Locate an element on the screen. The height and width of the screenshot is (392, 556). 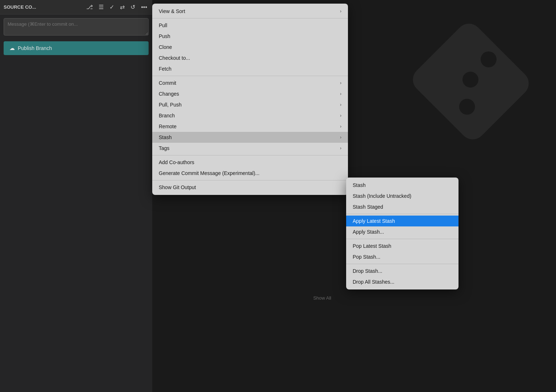
list-icon: ☰ is located at coordinates (101, 7).